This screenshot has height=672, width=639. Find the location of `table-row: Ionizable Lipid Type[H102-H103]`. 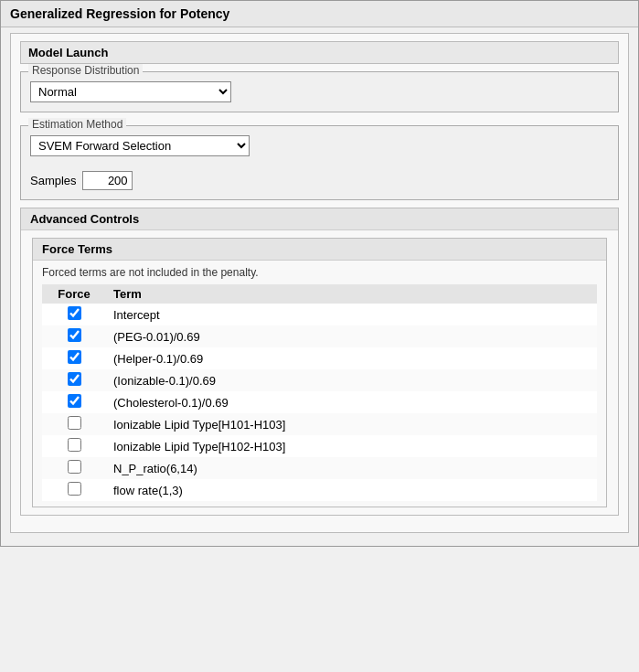

table-row: Ionizable Lipid Type[H102-H103] is located at coordinates (320, 446).